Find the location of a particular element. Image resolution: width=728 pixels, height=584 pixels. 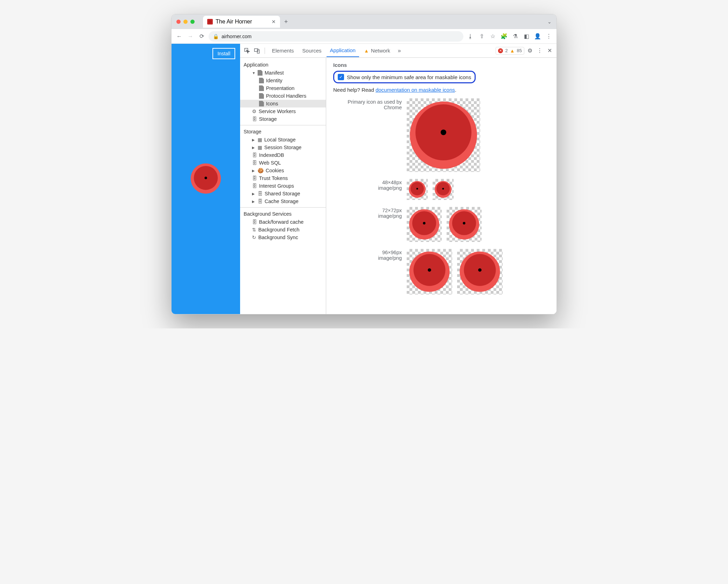

sidebar-item-trust-tokens: 🗄Trust Tokens is located at coordinates (283, 178).